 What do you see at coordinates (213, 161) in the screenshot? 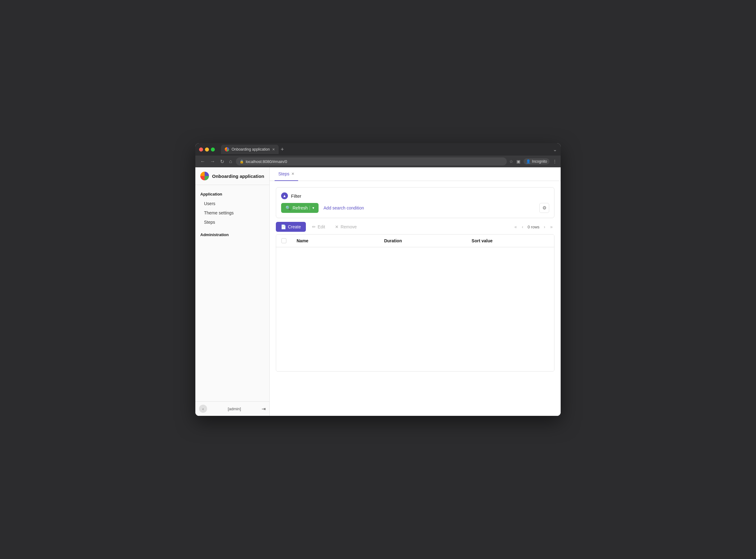
I see `forward-button: →` at bounding box center [213, 161].